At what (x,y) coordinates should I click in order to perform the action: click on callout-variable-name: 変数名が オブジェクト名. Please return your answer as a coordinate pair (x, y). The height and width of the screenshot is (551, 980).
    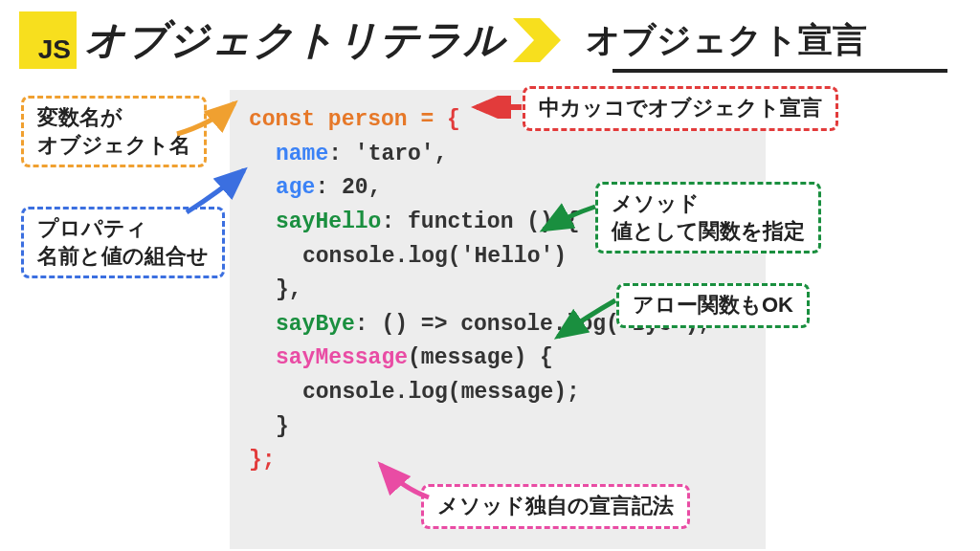
    Looking at the image, I should click on (114, 132).